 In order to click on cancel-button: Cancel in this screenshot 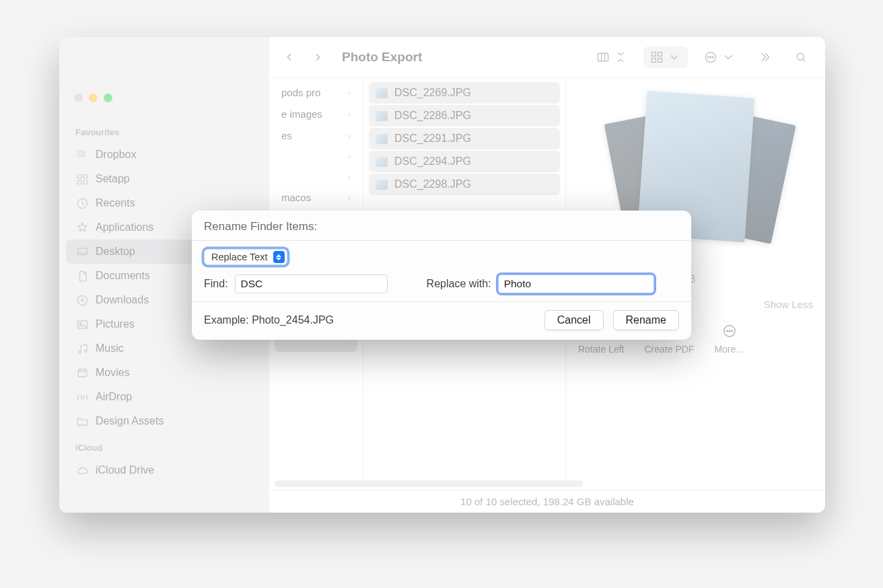, I will do `click(574, 320)`.